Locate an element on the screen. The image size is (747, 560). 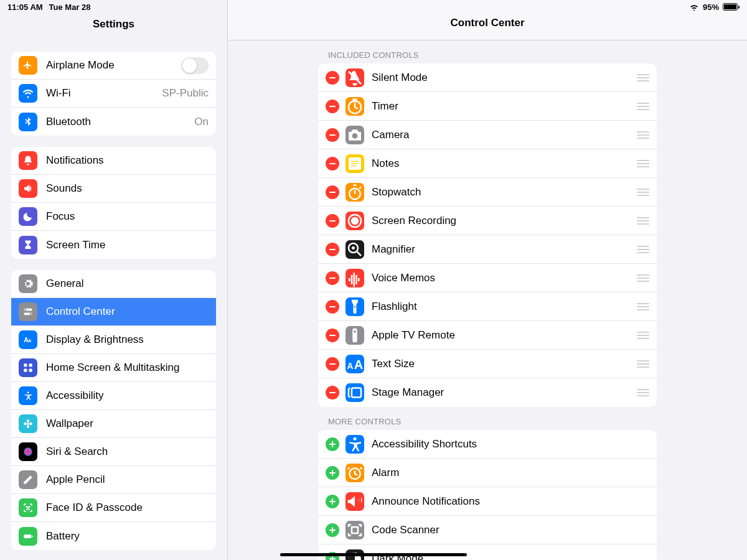
hourglass-icon is located at coordinates (28, 245).